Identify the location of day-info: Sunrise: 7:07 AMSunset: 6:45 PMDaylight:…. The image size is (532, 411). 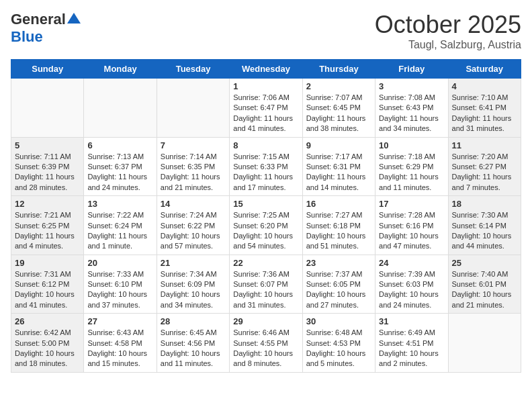
(339, 113).